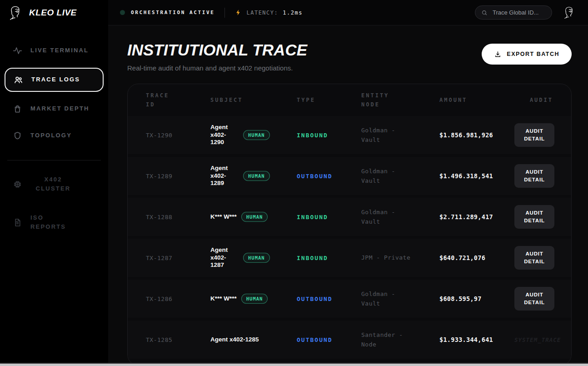 This screenshot has height=366, width=588. I want to click on search-input, so click(519, 13).